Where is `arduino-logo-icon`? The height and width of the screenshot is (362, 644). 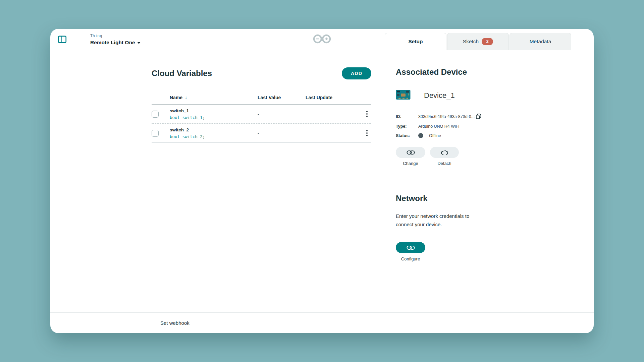
arduino-logo-icon is located at coordinates (322, 40).